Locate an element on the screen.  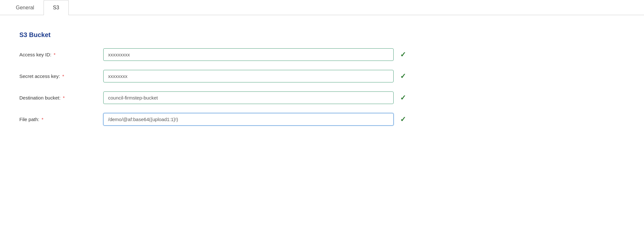
required-star-access-key-id: * is located at coordinates (54, 55).